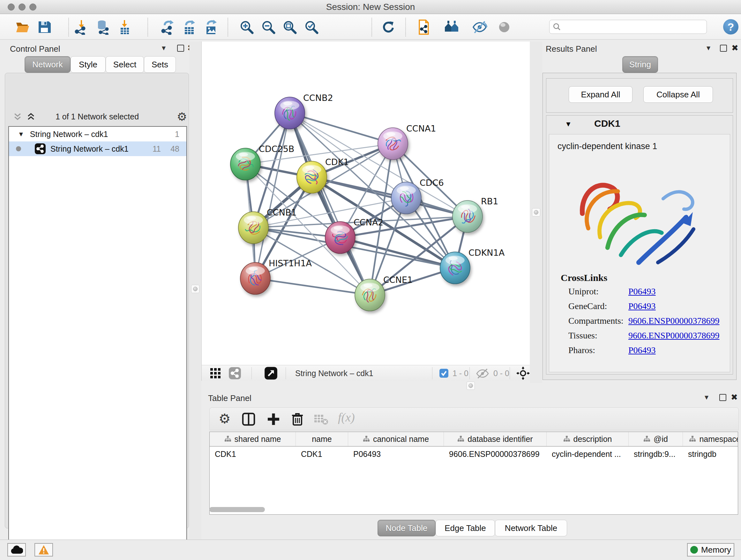 This screenshot has height=560, width=741. Describe the element at coordinates (182, 117) in the screenshot. I see `network-options-gear-icon: ⚙` at that location.